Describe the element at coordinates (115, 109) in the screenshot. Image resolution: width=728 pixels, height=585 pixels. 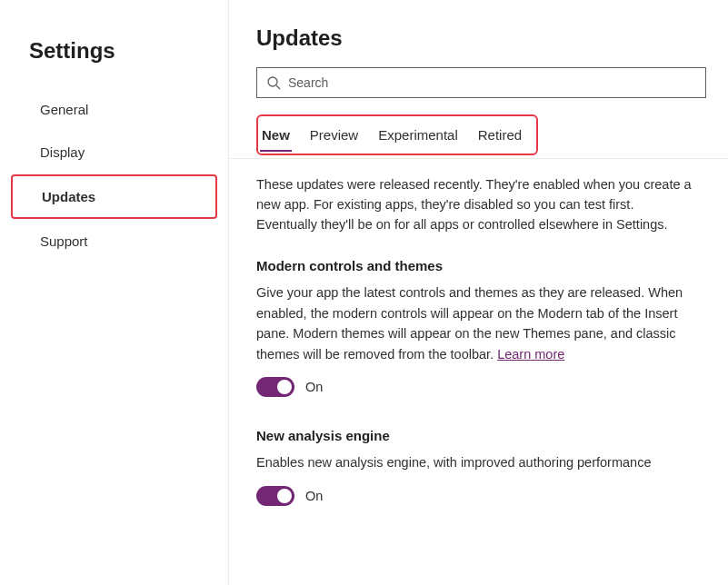
I see `sidebar-item-general: General` at that location.